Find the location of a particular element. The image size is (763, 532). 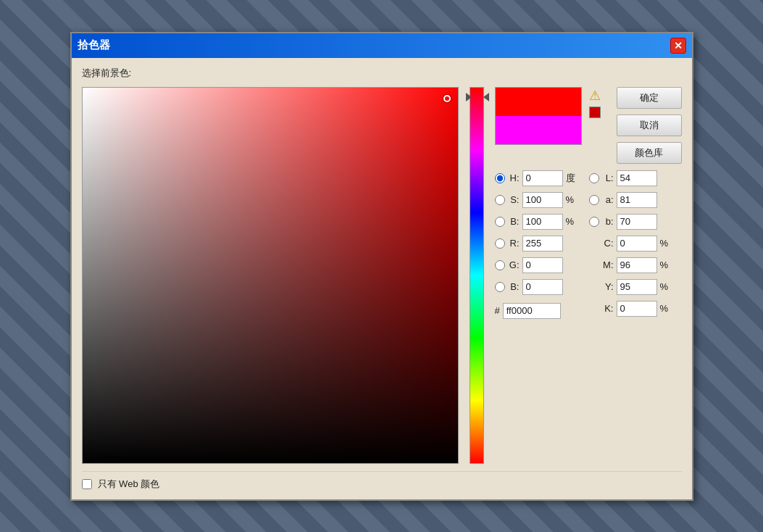

c-input is located at coordinates (637, 244).